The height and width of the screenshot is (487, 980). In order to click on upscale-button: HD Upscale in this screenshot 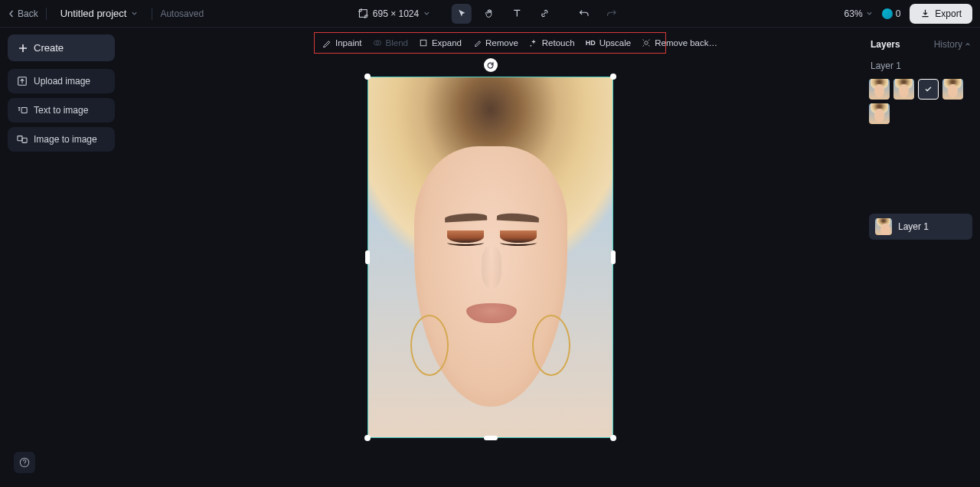, I will do `click(609, 43)`.